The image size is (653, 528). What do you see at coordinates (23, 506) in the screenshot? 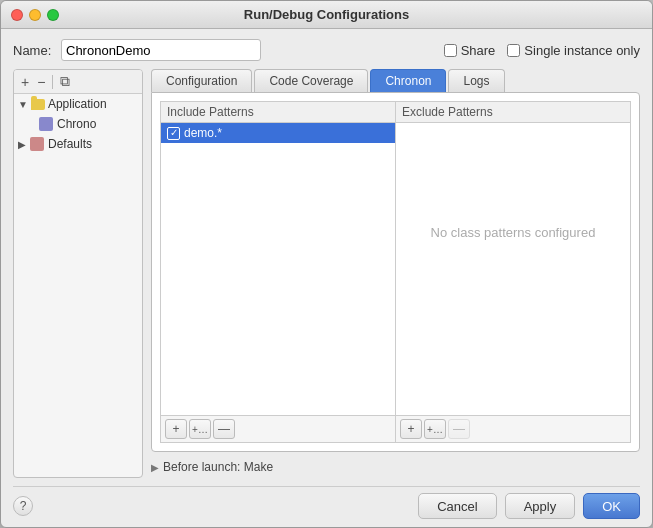
I see `help-button: ?` at bounding box center [23, 506].